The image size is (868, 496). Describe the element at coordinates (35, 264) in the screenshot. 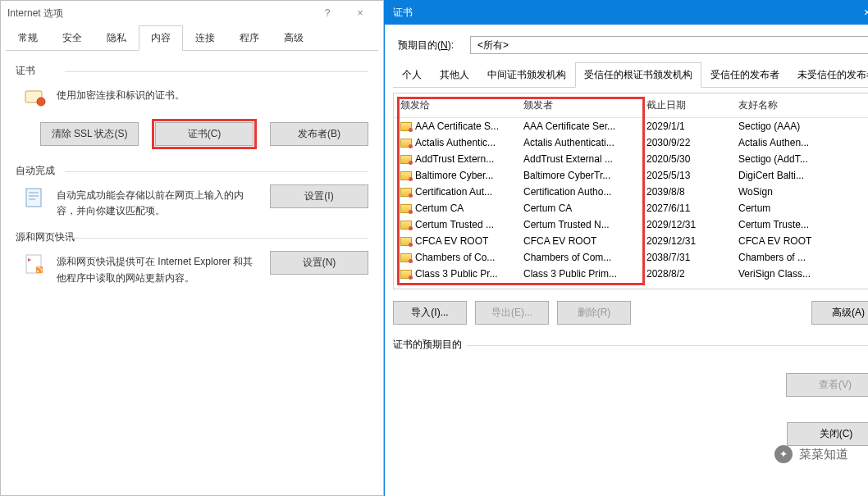

I see `feeds-icon` at that location.